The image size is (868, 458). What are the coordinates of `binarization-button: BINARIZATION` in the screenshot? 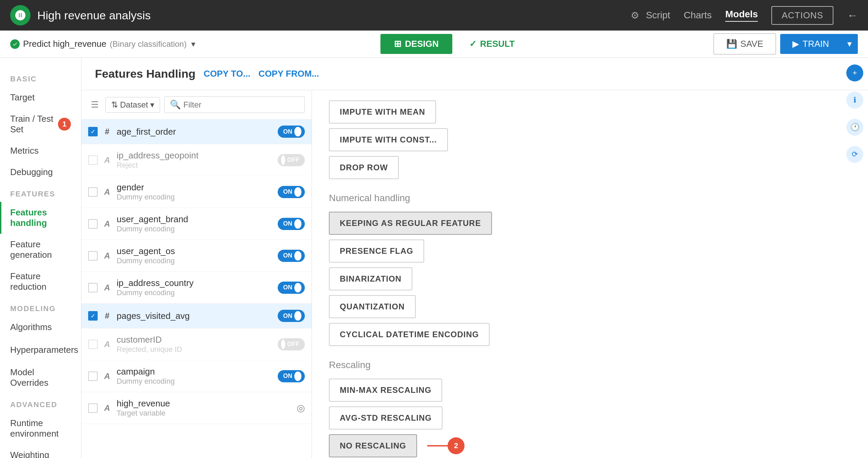 It's located at (371, 279).